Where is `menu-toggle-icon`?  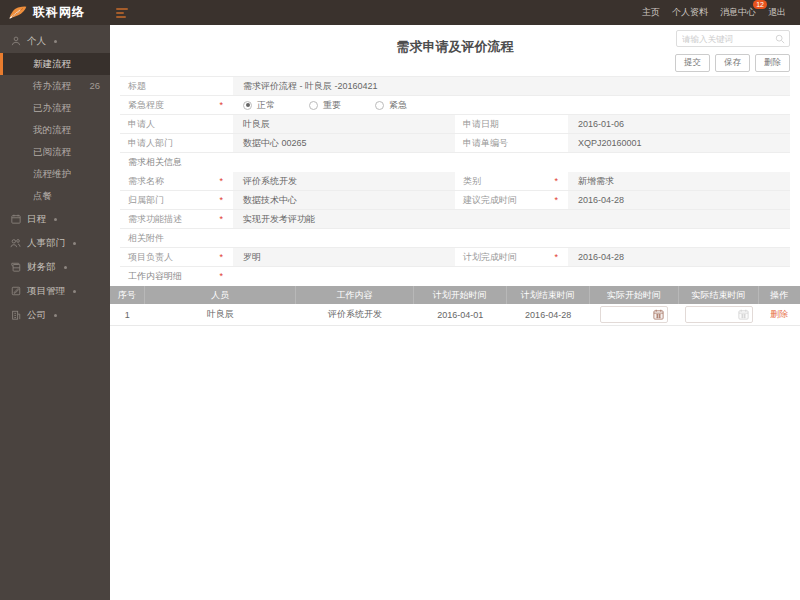 menu-toggle-icon is located at coordinates (122, 13).